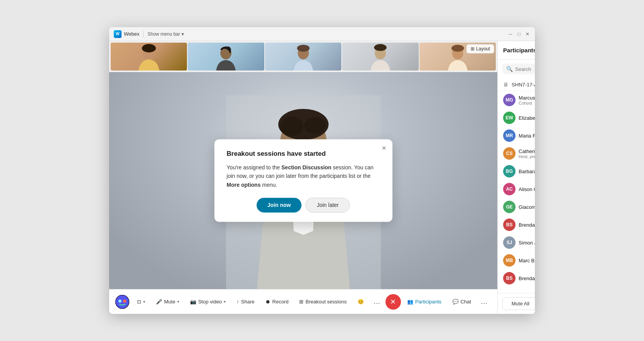  I want to click on mute-all-button: Mute All, so click(519, 304).